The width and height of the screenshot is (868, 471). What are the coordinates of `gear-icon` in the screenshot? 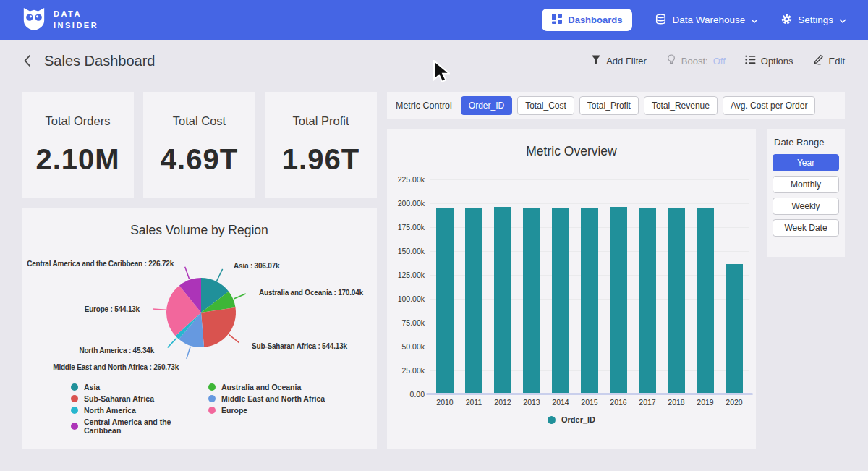 It's located at (787, 20).